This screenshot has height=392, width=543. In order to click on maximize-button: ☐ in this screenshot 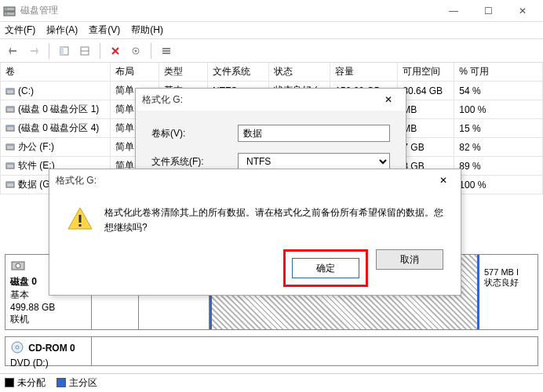, I will do `click(488, 11)`.